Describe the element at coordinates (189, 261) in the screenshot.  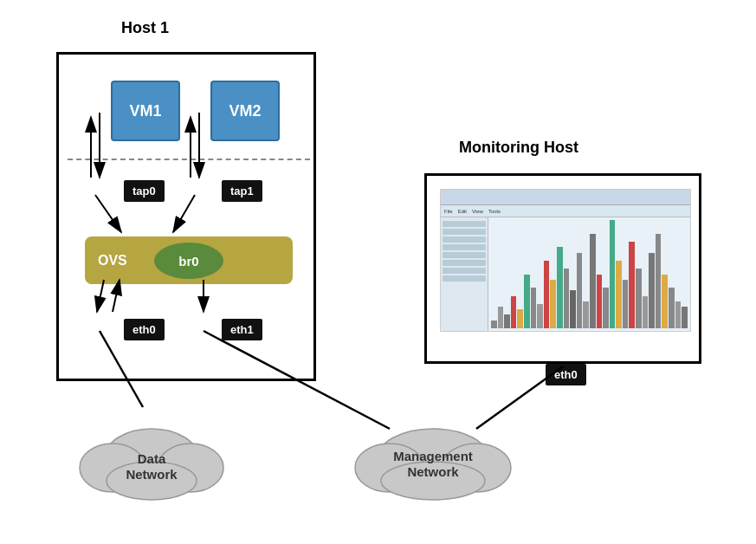
I see `br0-ellipse: br0` at that location.